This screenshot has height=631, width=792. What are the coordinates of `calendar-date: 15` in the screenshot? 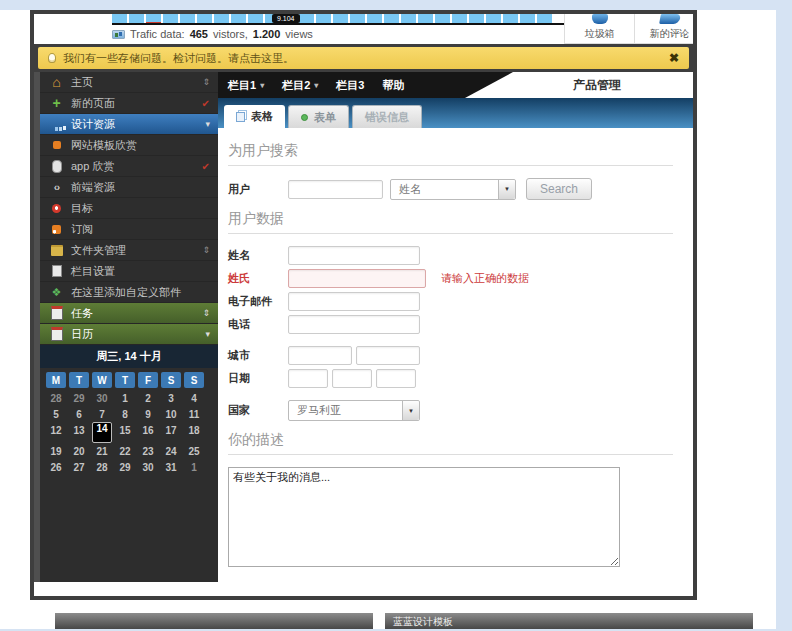 It's located at (125, 430).